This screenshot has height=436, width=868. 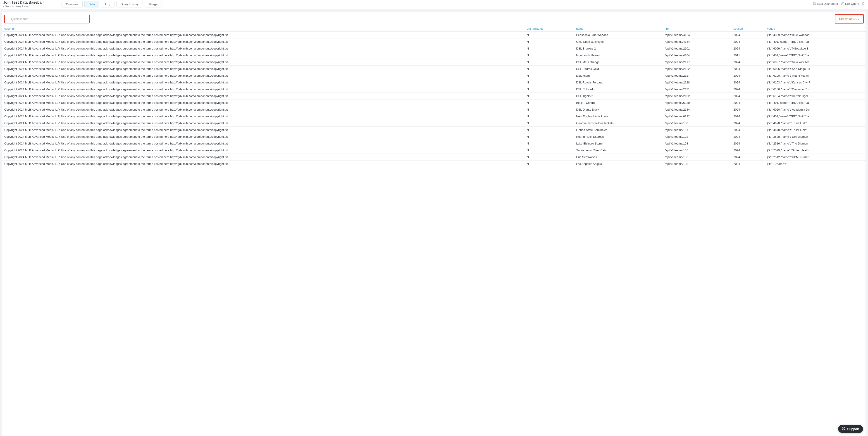 I want to click on cell-venue: {"id":401,"name":"TBD","link":"/a, so click(x=815, y=116).